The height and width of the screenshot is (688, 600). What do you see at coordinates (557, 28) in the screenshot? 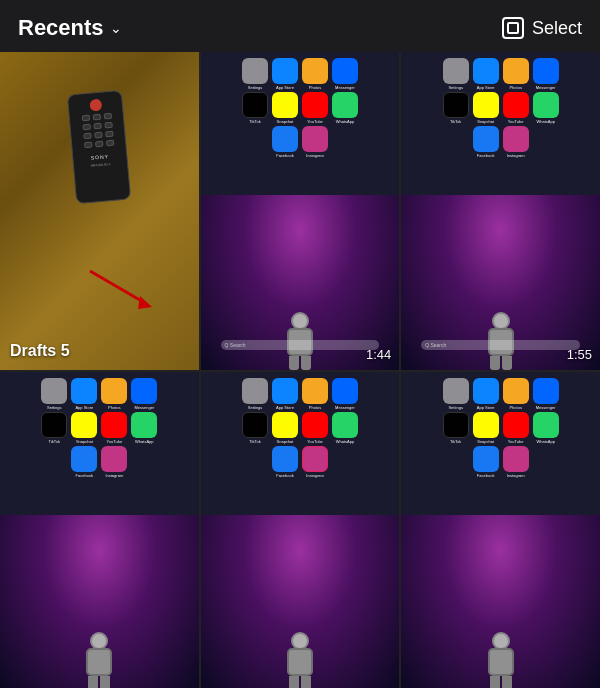
I see `select-label: Select` at bounding box center [557, 28].